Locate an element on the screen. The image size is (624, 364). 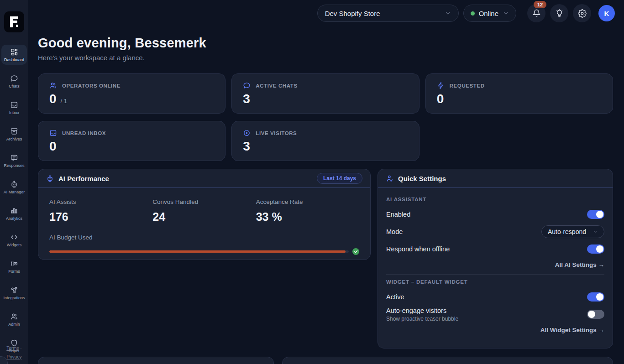
setting-label: Mode is located at coordinates (394, 232).